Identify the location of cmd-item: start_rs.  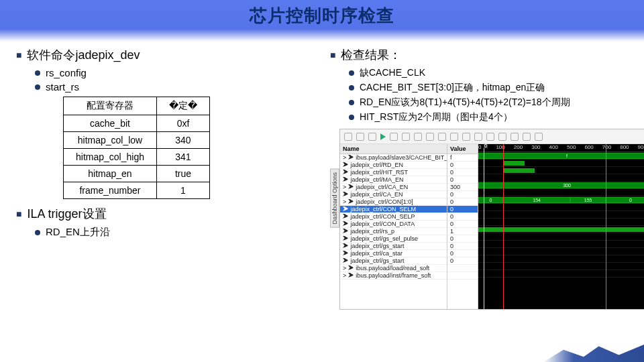
(173, 87).